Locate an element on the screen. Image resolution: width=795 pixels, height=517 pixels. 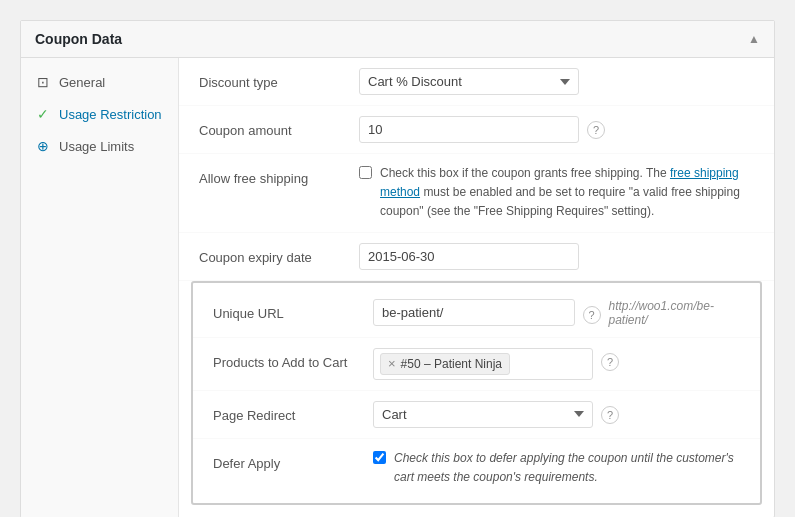
product-tag-label: #50 – Patient Ninja is located at coordinates (452, 364).